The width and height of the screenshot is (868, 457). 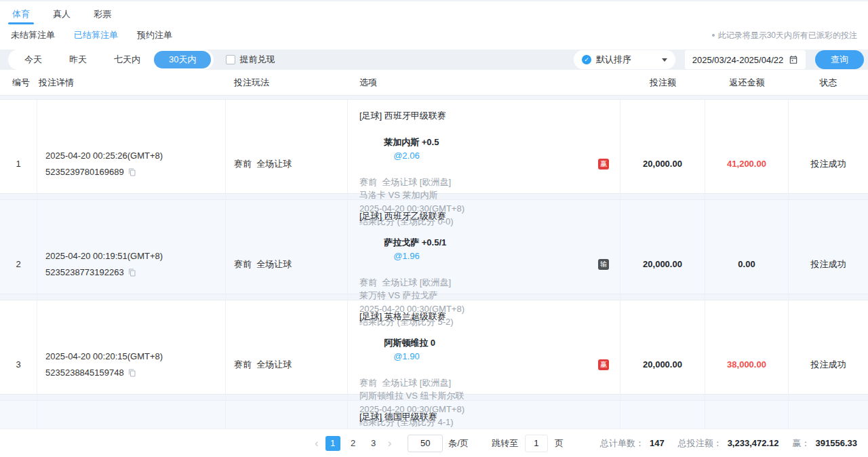 I want to click on total-win-value: 391556.33, so click(x=837, y=443).